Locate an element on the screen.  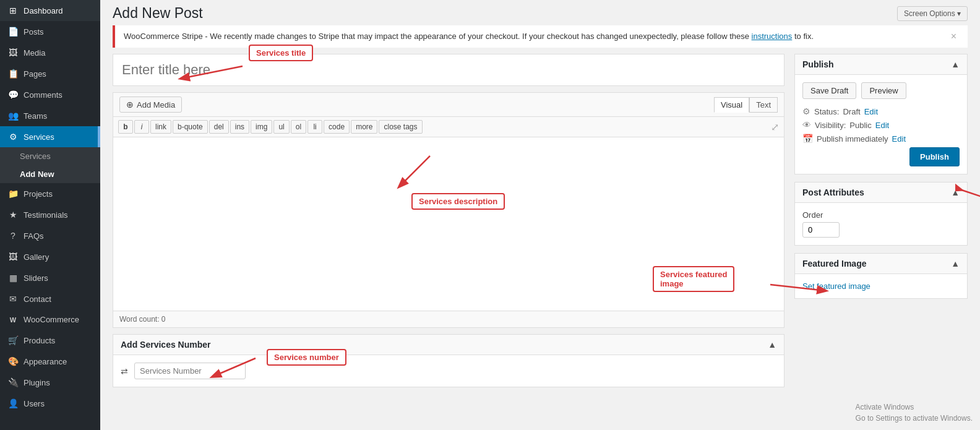
visibility-edit-link: Edit is located at coordinates (882, 125).